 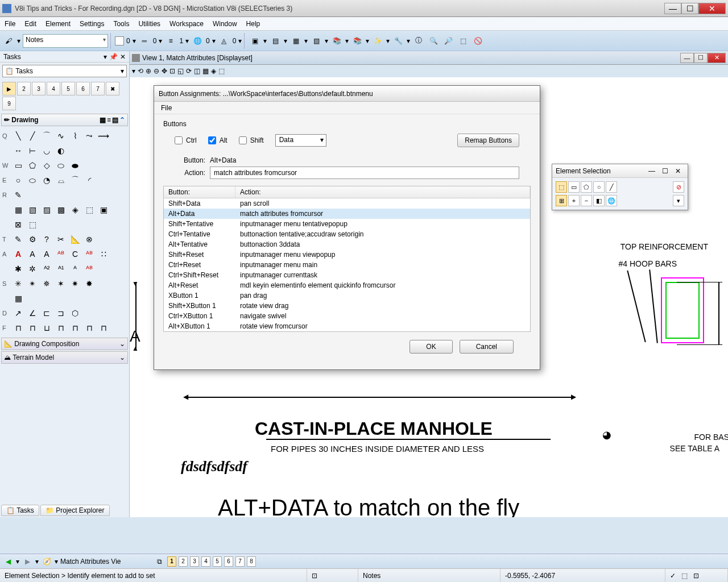 What do you see at coordinates (18, 180) in the screenshot?
I see `circle-tool: ○` at bounding box center [18, 180].